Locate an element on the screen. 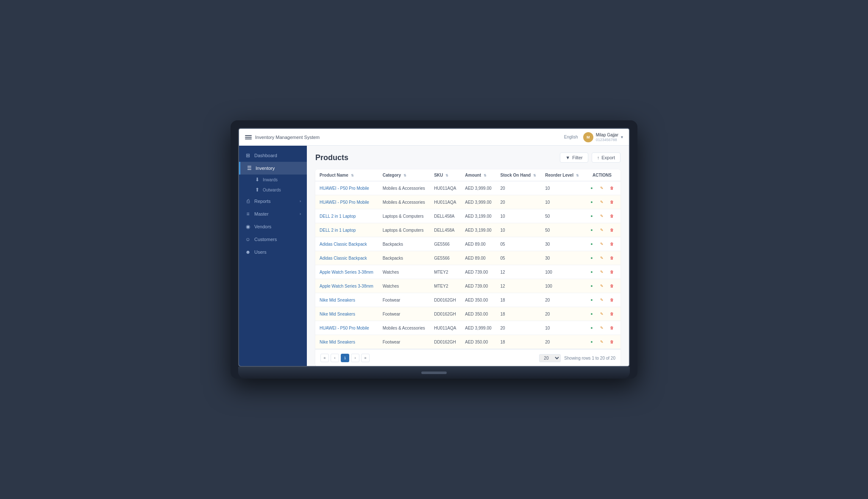 This screenshot has height=499, width=868. user-menu: M Milap Gajjar 0123456788 ▾ is located at coordinates (603, 137).